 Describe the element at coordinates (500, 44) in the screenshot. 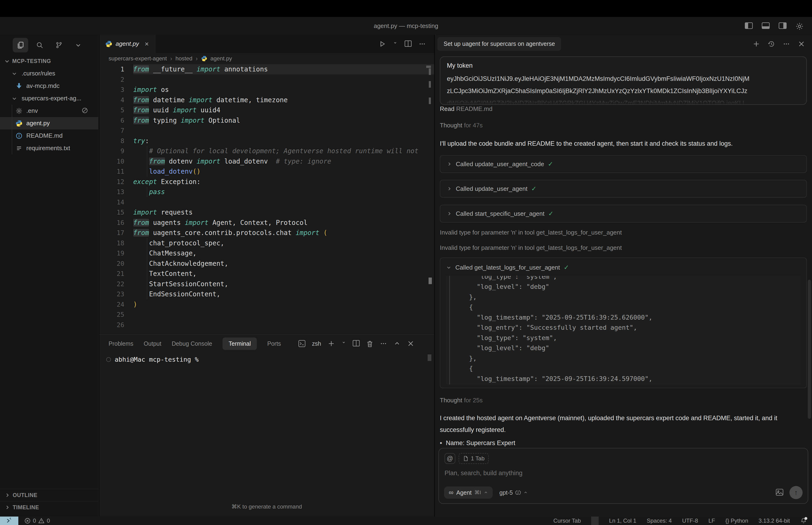

I see `chat-thread-tab: Set up uagent for supercars on agentvers…` at that location.